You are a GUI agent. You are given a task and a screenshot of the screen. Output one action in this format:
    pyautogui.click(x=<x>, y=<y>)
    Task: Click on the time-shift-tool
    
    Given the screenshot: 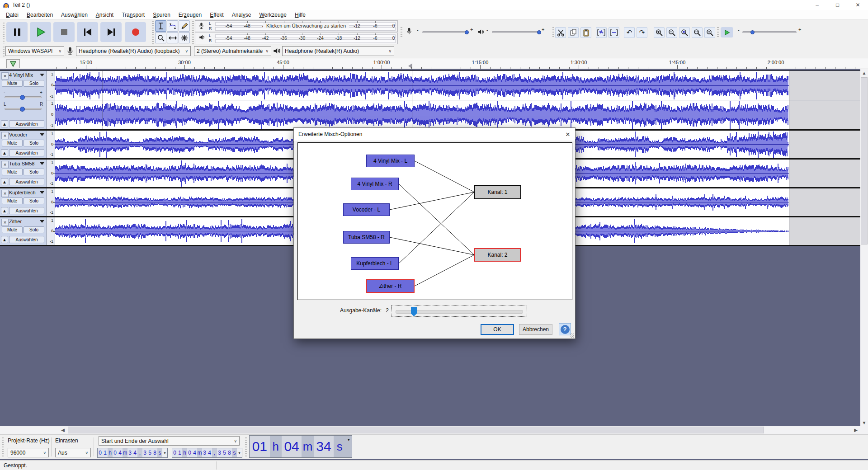 What is the action you would take?
    pyautogui.click(x=173, y=38)
    